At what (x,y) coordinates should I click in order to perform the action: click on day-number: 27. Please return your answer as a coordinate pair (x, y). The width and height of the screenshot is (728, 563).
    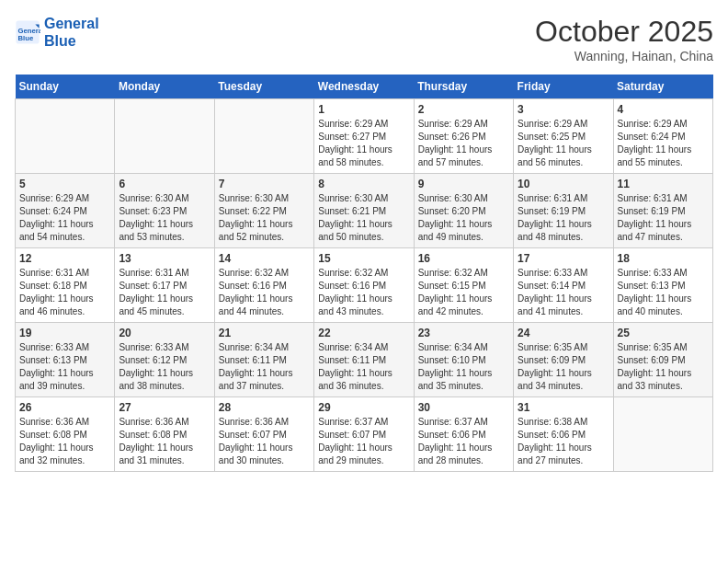
    Looking at the image, I should click on (164, 408).